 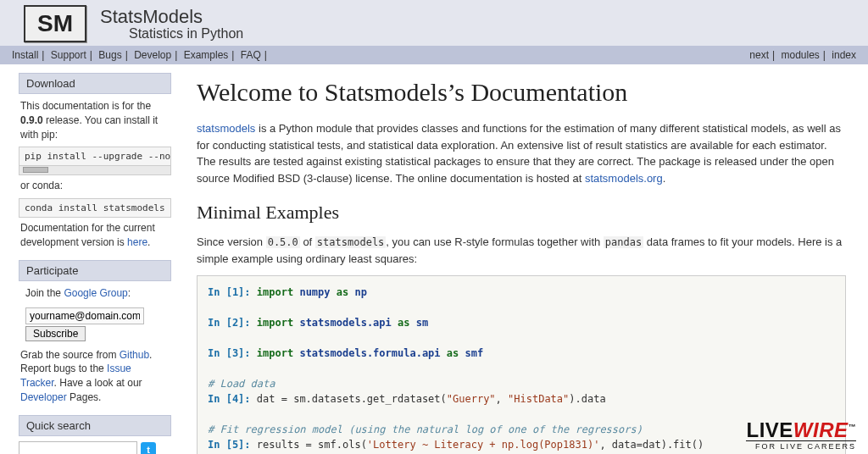 I want to click on statsmodels-org-link: statsmodels.org, so click(x=624, y=178).